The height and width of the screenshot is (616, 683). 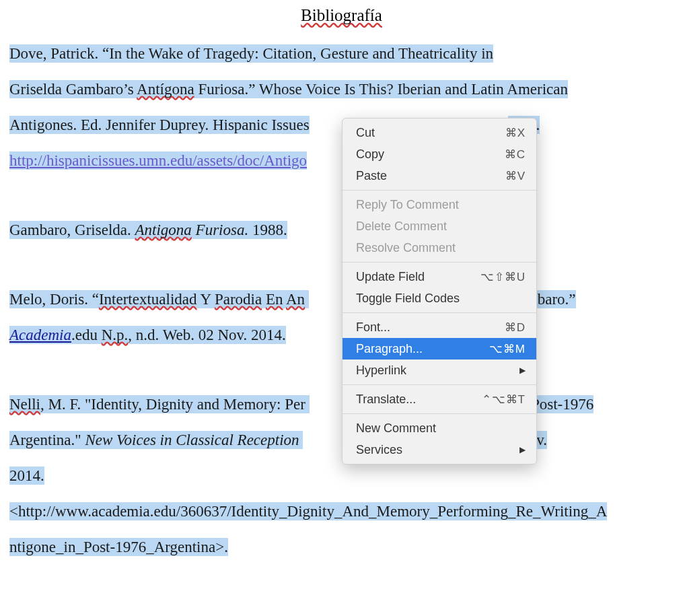 I want to click on menu-shortcut: ⌃⌥⌘T, so click(x=503, y=400).